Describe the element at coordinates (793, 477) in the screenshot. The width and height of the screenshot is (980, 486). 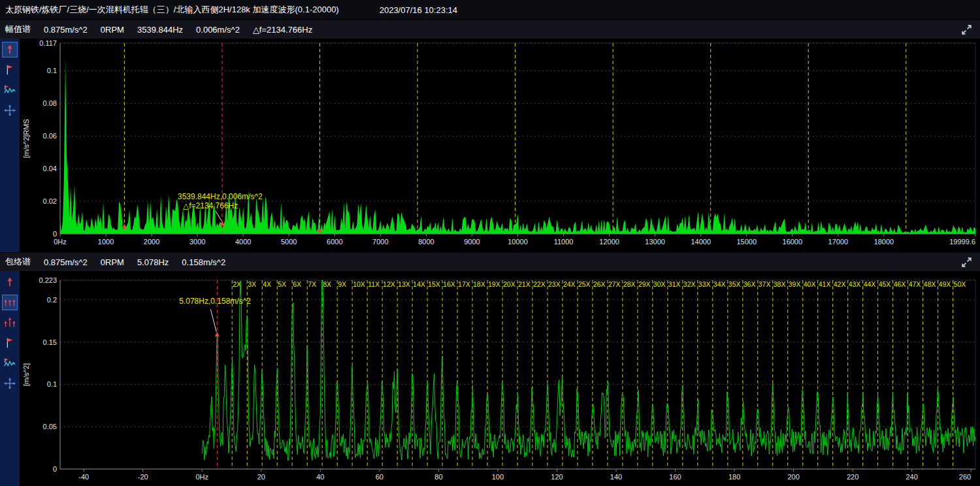
I see `x-tick-label: 200` at that location.